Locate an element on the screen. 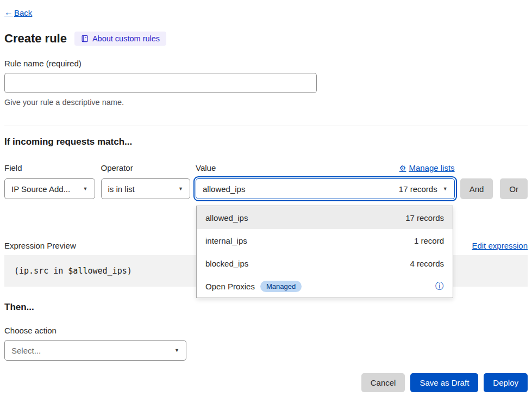 This screenshot has width=532, height=402. field-select-value: IP Source Add... is located at coordinates (41, 189).